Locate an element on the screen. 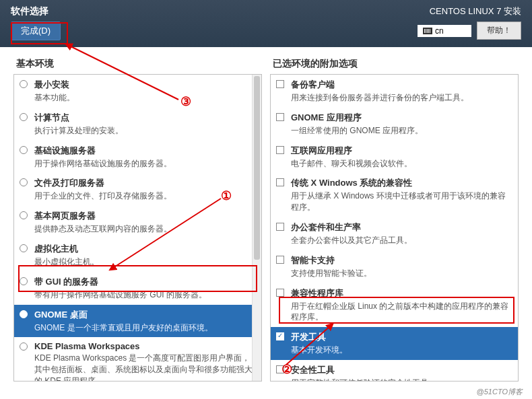 The width and height of the screenshot is (532, 399). watermark: @51CTO博客 is located at coordinates (500, 392).